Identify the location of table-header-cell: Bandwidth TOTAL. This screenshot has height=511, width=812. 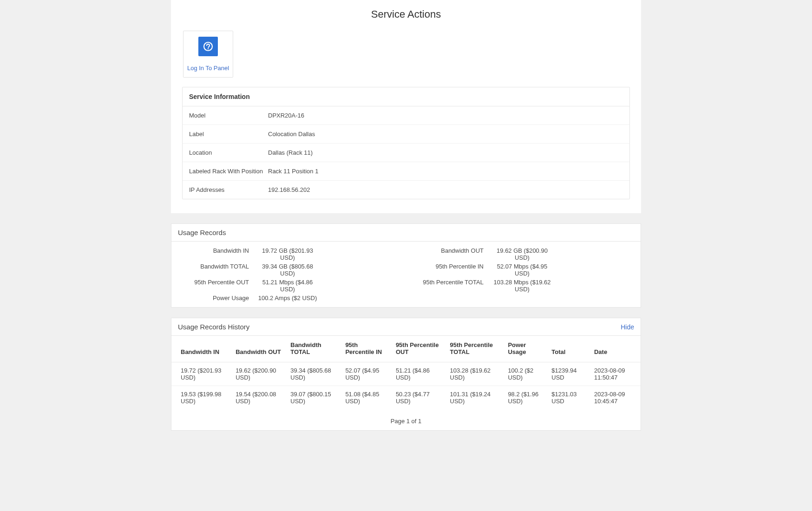
(313, 349).